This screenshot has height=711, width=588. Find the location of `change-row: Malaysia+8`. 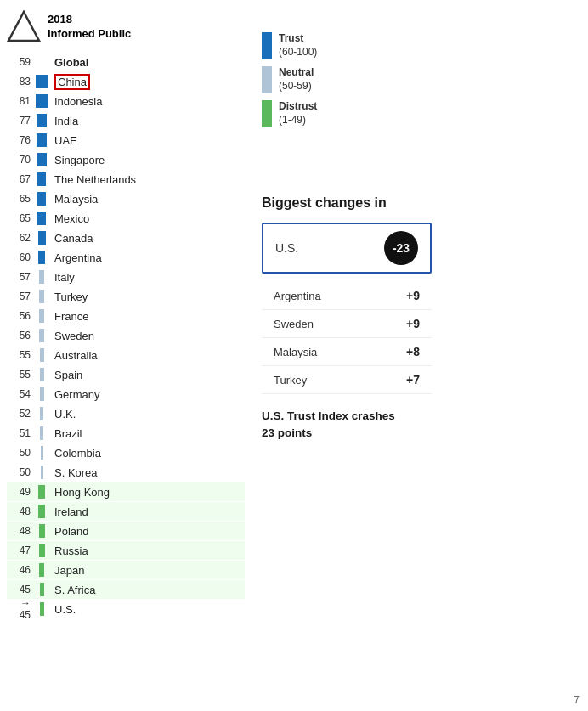

change-row: Malaysia+8 is located at coordinates (347, 352).